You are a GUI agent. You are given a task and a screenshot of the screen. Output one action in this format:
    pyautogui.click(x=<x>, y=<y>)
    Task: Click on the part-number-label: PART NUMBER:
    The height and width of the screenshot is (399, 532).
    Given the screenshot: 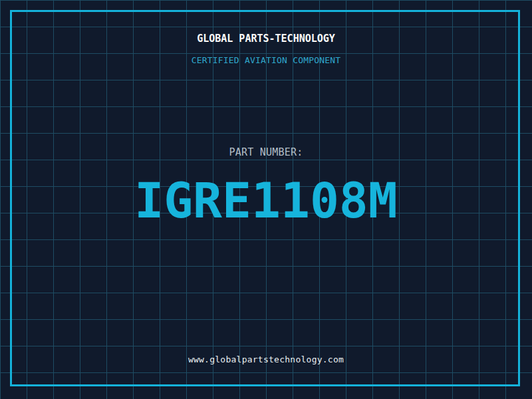 What is the action you would take?
    pyautogui.click(x=266, y=153)
    